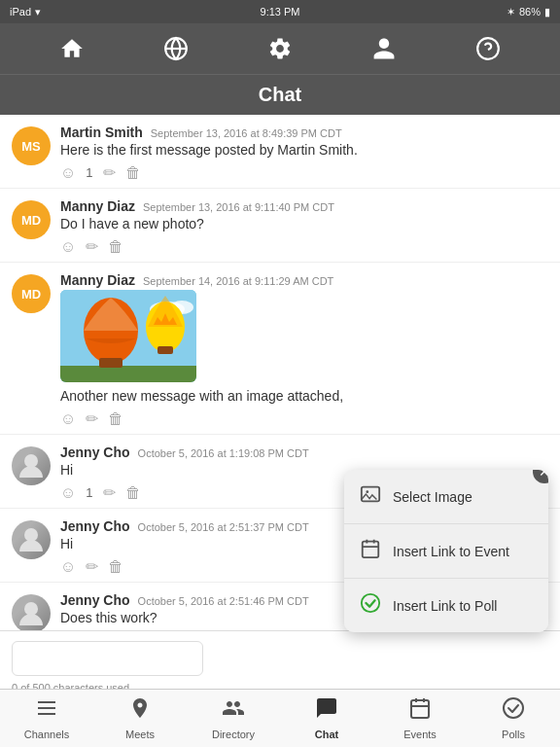 This screenshot has height=747, width=560. I want to click on reaction-count-1: 1, so click(89, 173).